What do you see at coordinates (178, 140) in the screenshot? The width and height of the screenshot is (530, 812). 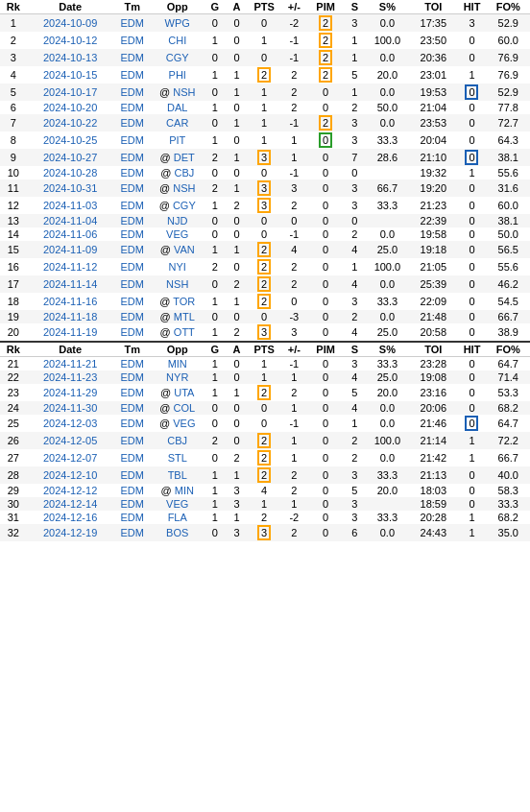 I see `cell-opp: PIT` at bounding box center [178, 140].